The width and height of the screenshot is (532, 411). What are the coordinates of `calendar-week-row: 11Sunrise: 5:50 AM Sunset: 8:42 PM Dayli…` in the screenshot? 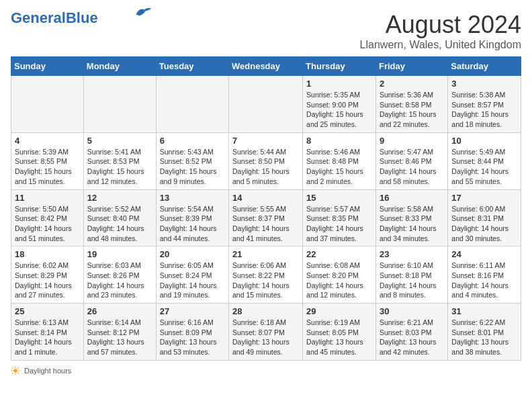 It's located at (266, 218).